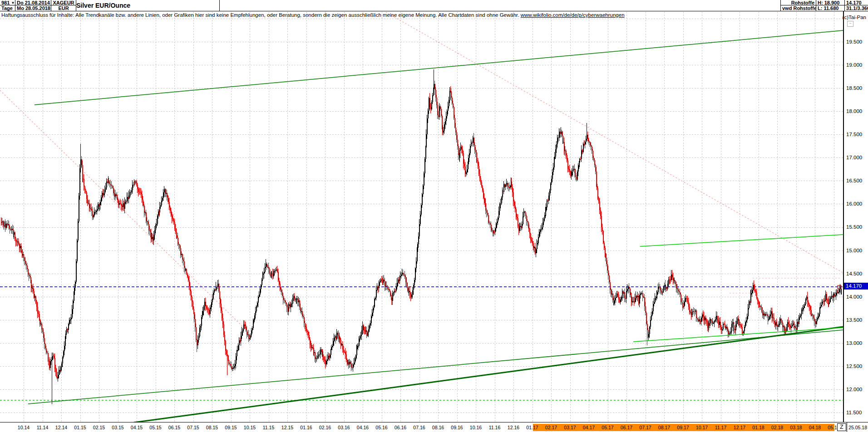  I want to click on y-tick-label: 18.500, so click(854, 88).